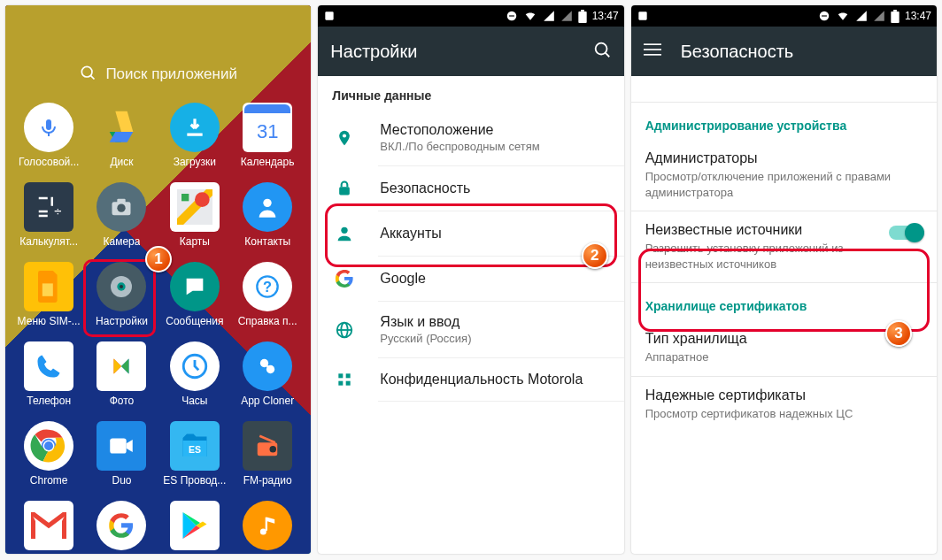 This screenshot has width=942, height=560. I want to click on row-storage-type: Тип хранилища Аппаратное, so click(784, 349).